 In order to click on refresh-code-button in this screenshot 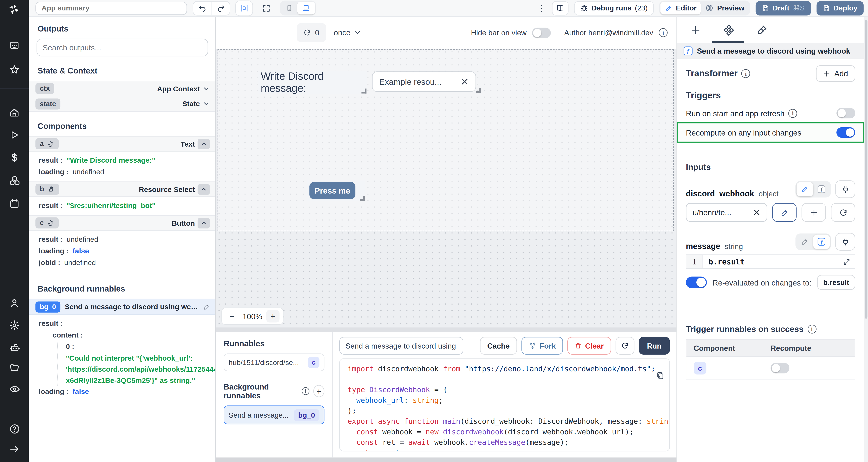, I will do `click(625, 346)`.